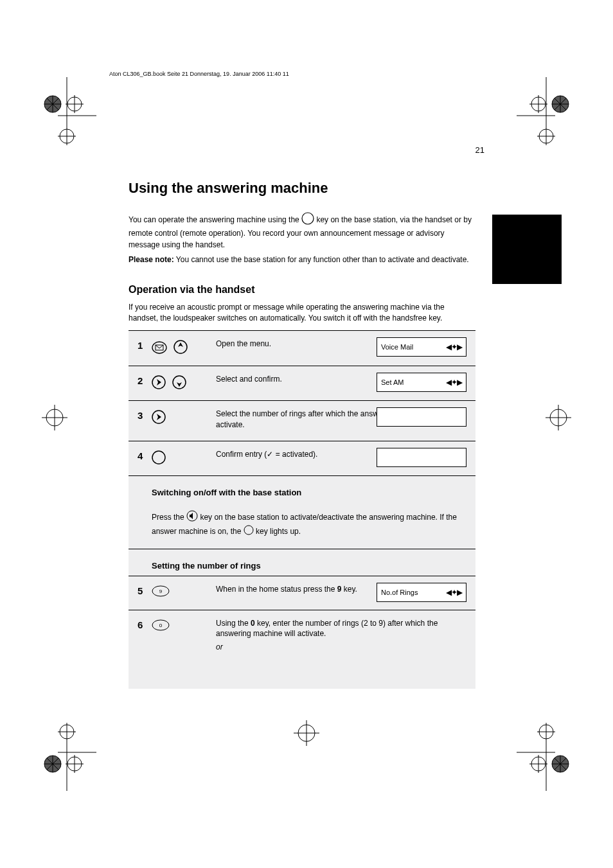 The width and height of the screenshot is (613, 868). What do you see at coordinates (302, 188) in the screenshot?
I see `page-title: Using the answering machine` at bounding box center [302, 188].